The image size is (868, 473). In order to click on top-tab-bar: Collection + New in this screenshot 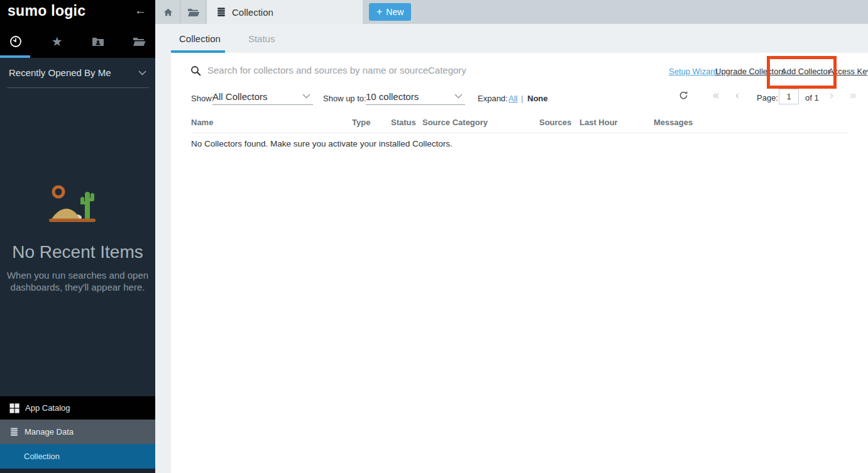, I will do `click(512, 12)`.